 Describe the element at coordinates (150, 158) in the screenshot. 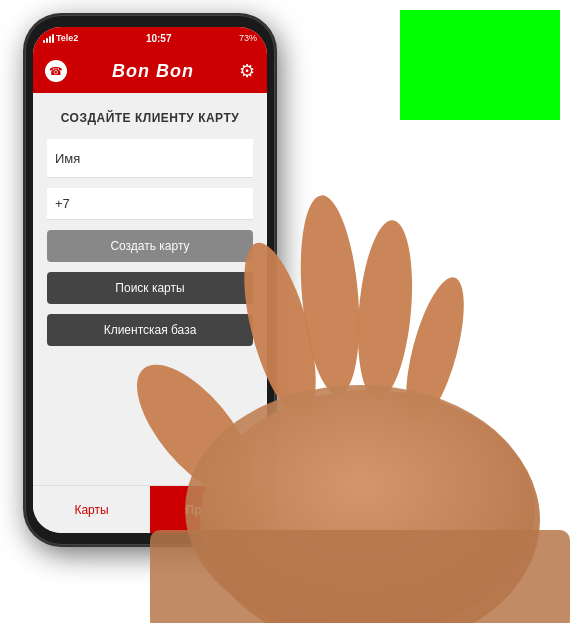

I see `name-input-row: Имя` at that location.